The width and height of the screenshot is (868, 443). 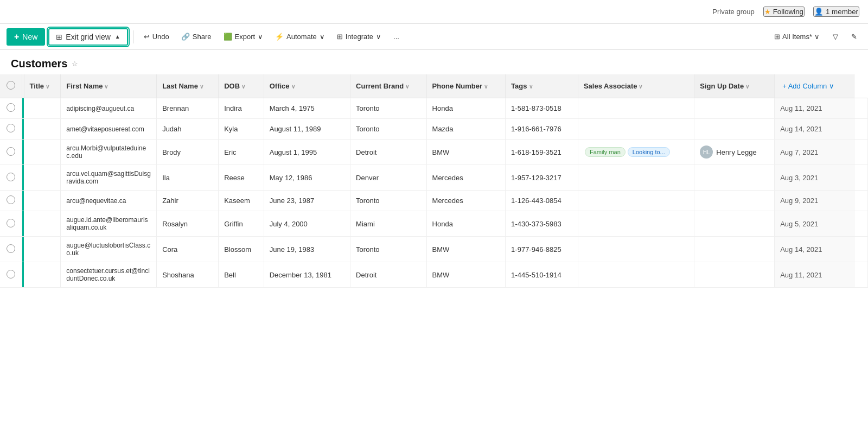 What do you see at coordinates (636, 152) in the screenshot?
I see `row-tags-cell: Family manLooking to...` at bounding box center [636, 152].